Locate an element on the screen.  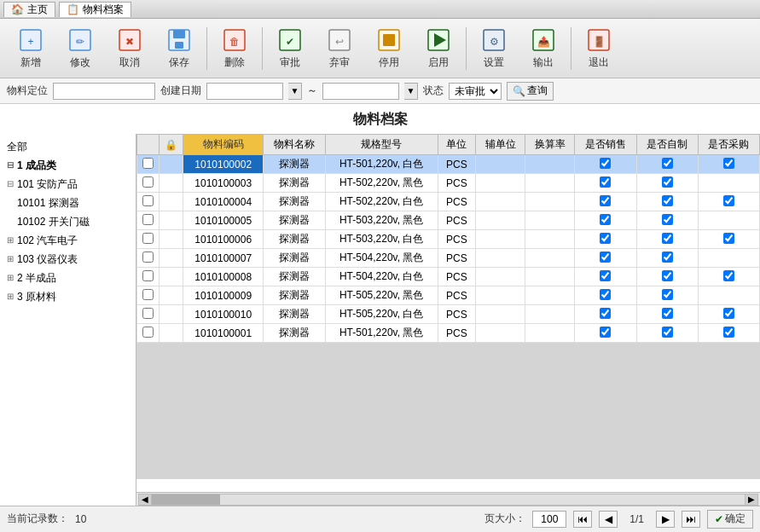
cancel-button: ✖ 取消 is located at coordinates (130, 49).